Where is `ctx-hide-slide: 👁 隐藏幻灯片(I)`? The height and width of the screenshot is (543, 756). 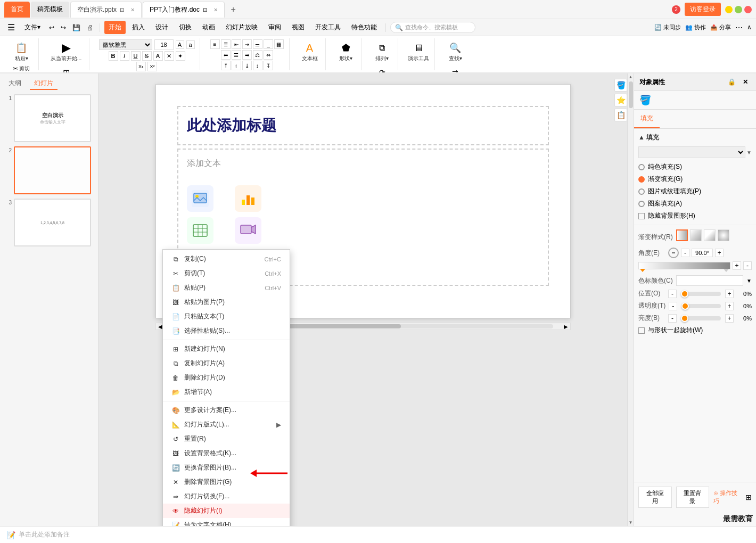 ctx-hide-slide: 👁 隐藏幻灯片(I) is located at coordinates (226, 511).